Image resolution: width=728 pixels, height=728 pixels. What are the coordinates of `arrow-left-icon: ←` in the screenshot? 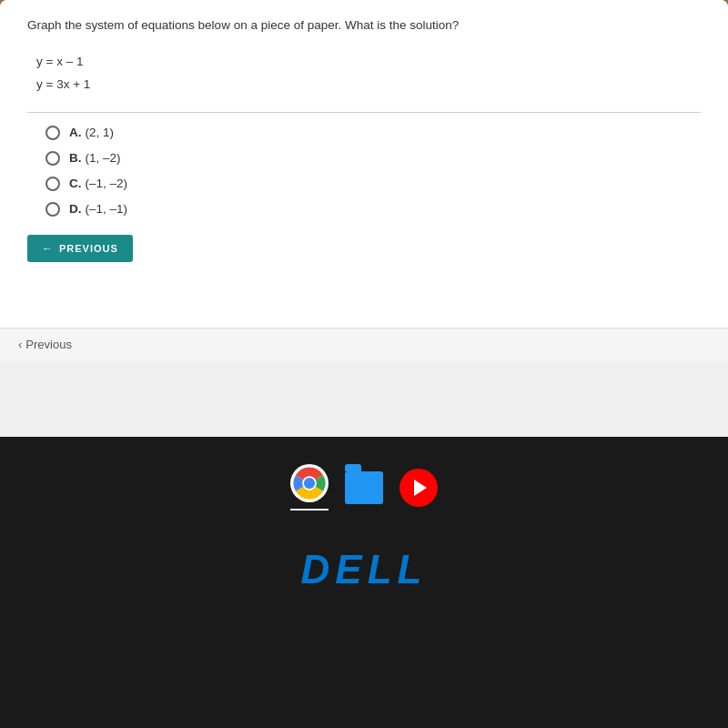 It's located at (47, 248).